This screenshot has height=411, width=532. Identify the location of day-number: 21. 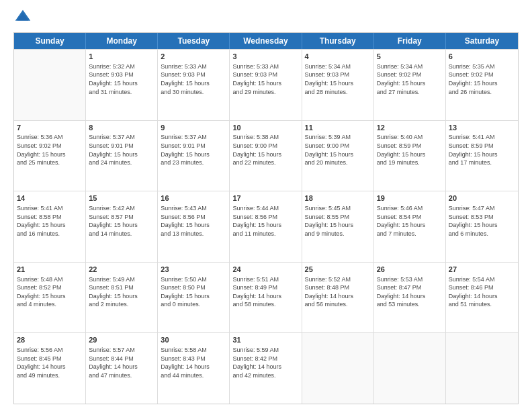
(50, 270).